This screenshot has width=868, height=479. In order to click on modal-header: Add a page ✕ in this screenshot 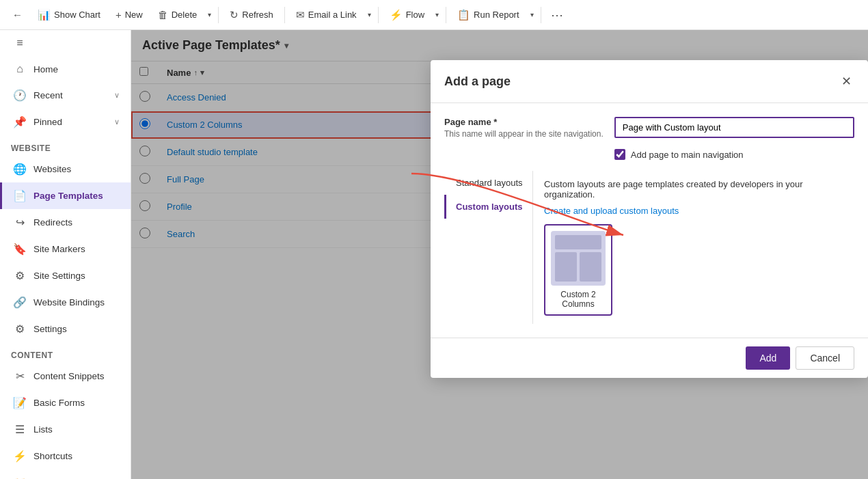, I will do `click(649, 82)`.